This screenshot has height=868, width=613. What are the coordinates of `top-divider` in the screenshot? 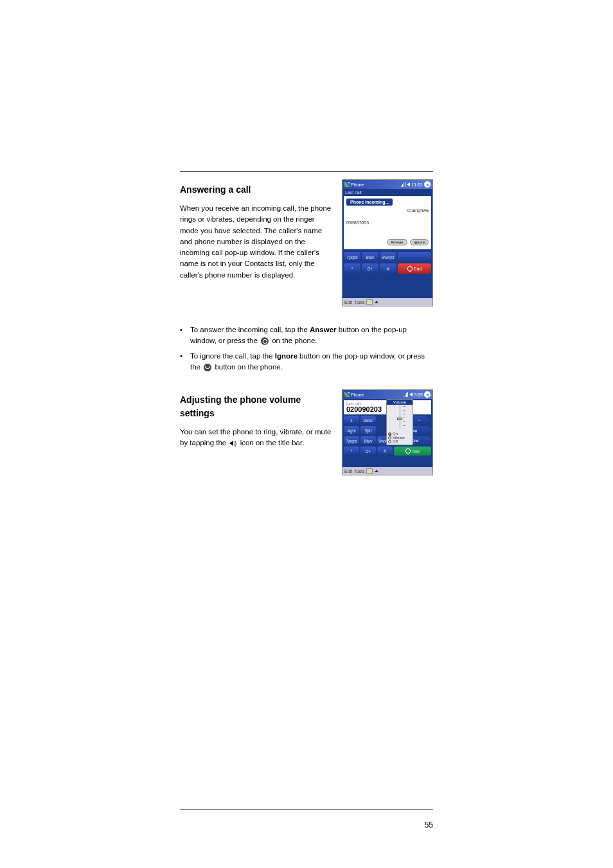 It's located at (306, 171).